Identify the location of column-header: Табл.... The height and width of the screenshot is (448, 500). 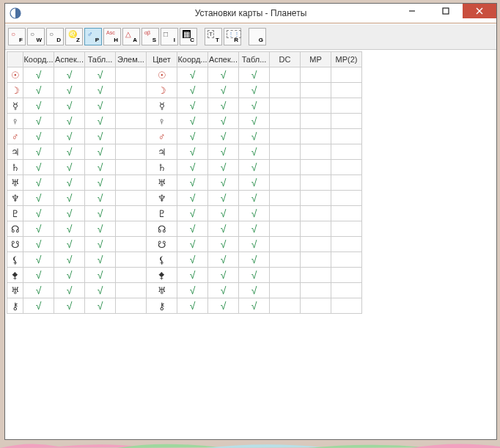
(254, 60).